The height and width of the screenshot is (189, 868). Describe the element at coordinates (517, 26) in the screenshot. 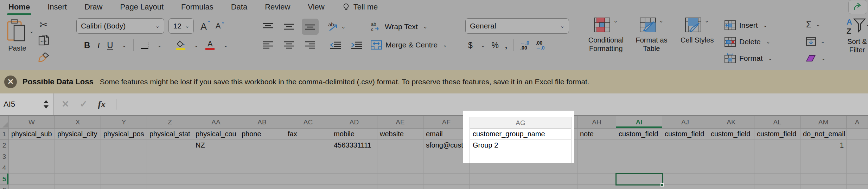

I see `number-format-select: General ⌄` at that location.